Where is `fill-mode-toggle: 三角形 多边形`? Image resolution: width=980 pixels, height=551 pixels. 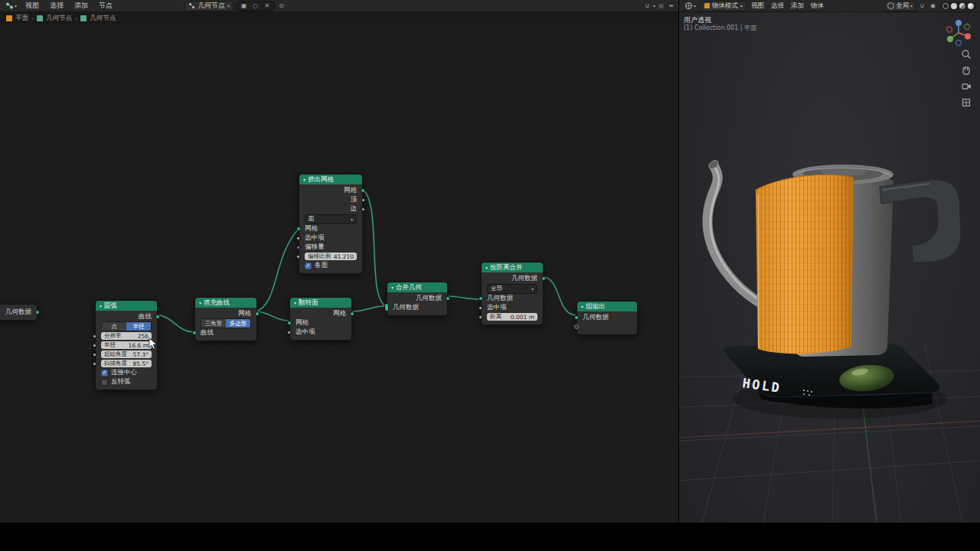 fill-mode-toggle: 三角形 多边形 is located at coordinates (226, 323).